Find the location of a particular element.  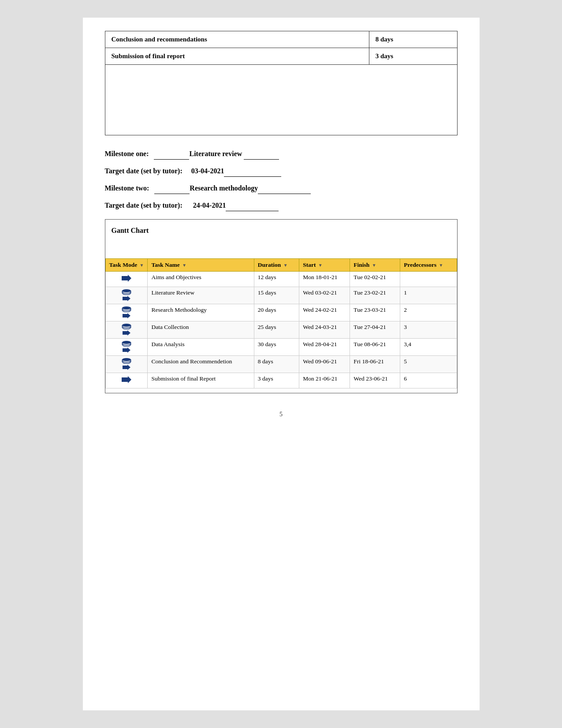

finish-sort-icon: ▼ is located at coordinates (374, 265).